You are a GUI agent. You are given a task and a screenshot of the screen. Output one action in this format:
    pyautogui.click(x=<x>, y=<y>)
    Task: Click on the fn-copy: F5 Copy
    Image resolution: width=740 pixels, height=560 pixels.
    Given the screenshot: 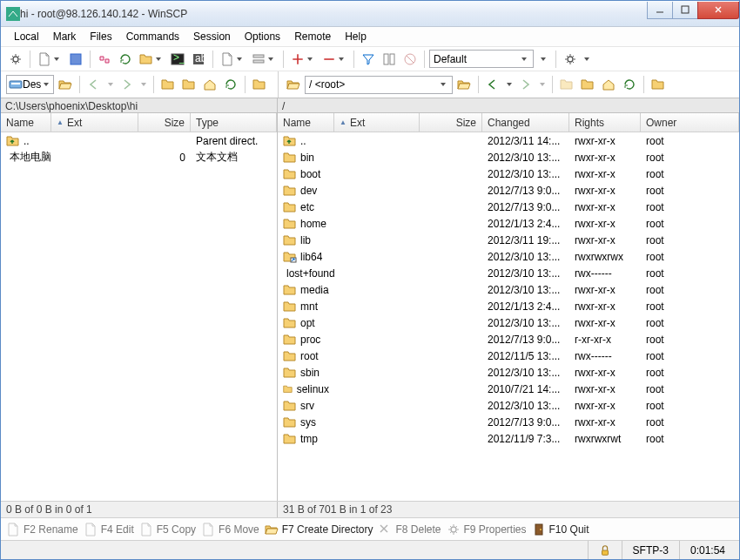 What is the action you would take?
    pyautogui.click(x=167, y=530)
    